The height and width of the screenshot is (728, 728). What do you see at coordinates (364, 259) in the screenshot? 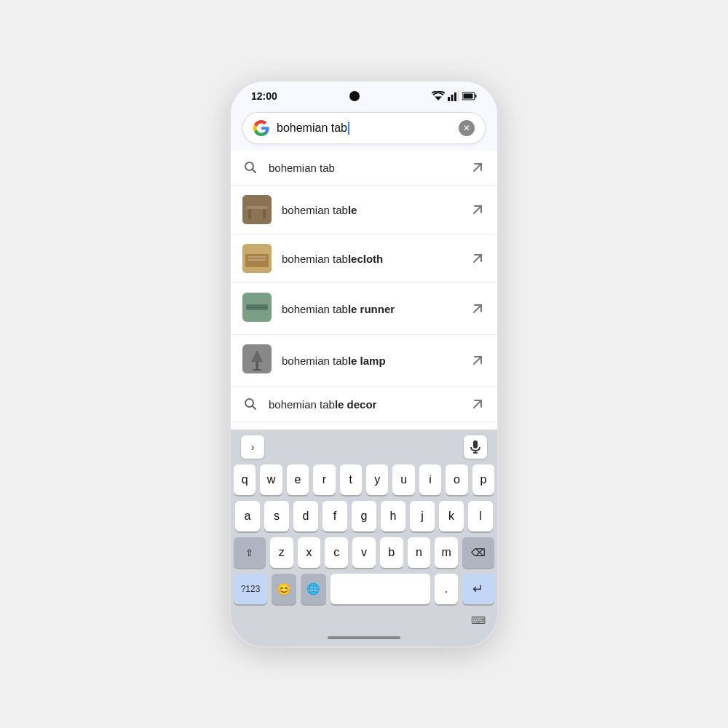
I see `suggestion-item: bohemian tablecloth` at bounding box center [364, 259].